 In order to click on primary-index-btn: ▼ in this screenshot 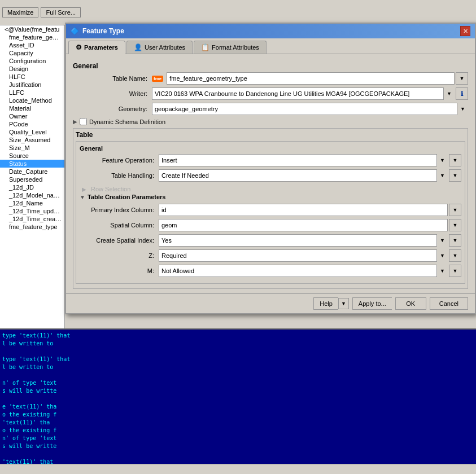, I will do `click(455, 210)`.